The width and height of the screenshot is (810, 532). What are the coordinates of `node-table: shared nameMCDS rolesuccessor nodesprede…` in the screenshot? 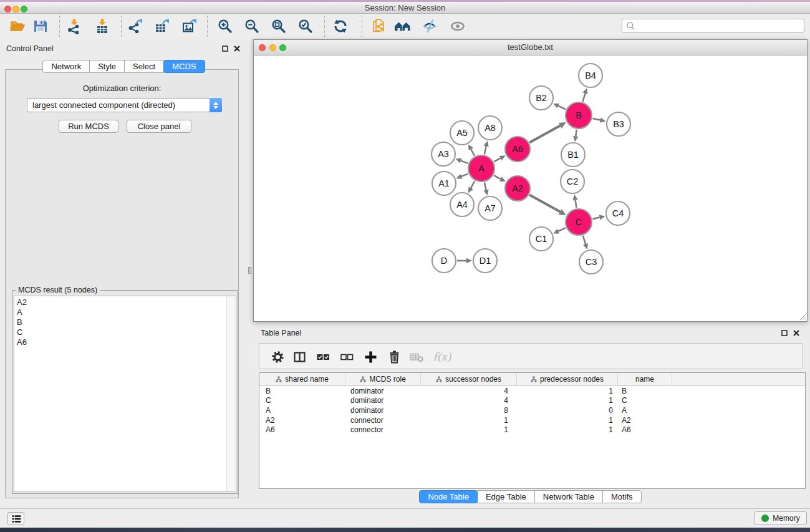 It's located at (533, 430).